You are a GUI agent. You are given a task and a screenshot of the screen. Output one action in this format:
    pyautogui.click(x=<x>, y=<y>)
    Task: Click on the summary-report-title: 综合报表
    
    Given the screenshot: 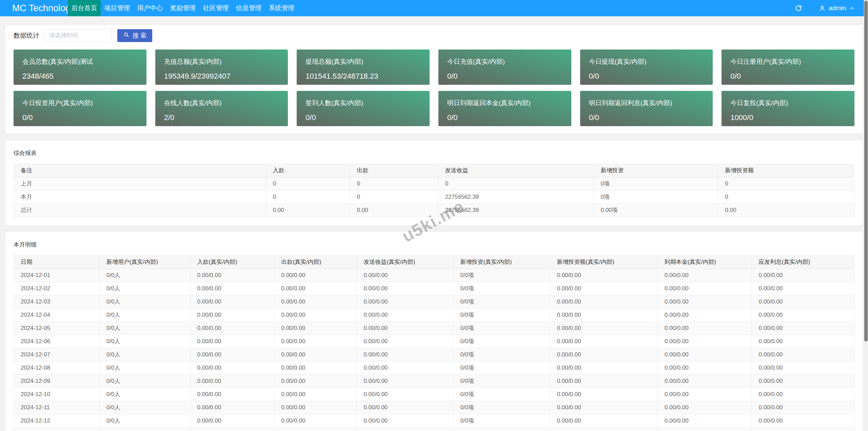 What is the action you would take?
    pyautogui.click(x=434, y=153)
    